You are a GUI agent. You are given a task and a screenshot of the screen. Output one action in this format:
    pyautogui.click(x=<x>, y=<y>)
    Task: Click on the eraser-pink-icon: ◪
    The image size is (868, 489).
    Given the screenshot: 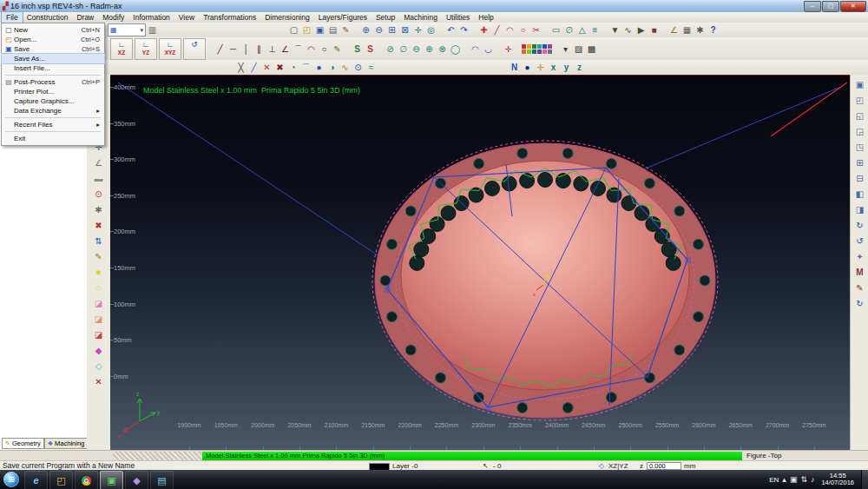 What is the action you would take?
    pyautogui.click(x=99, y=304)
    